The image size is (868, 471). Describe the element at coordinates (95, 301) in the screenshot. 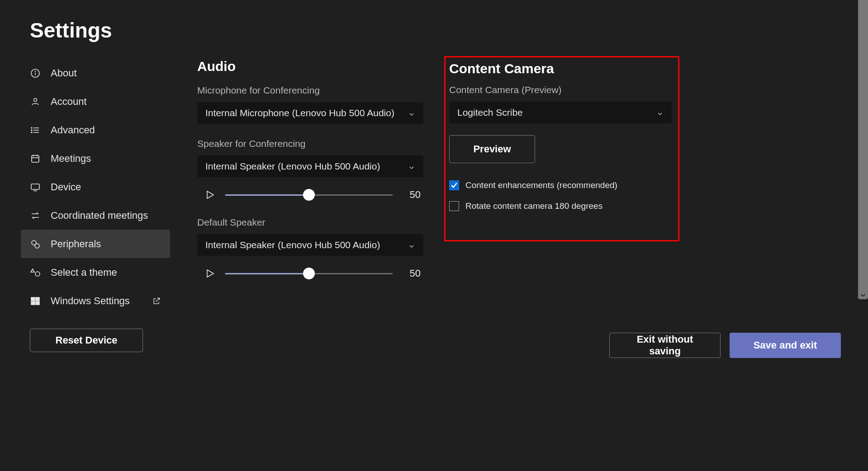

I see `sidebar-item-windows-settings: Windows Settings` at that location.